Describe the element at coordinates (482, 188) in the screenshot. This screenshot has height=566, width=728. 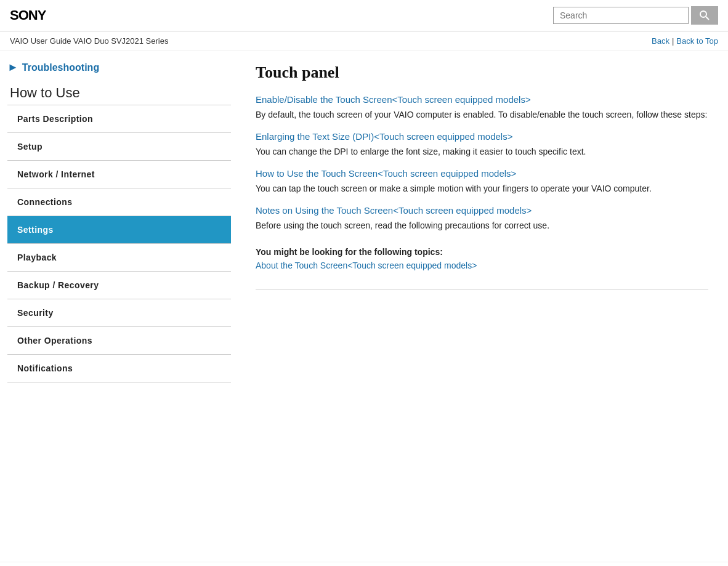
I see `section-text-2: You can tap the touch screen or make a s…` at that location.